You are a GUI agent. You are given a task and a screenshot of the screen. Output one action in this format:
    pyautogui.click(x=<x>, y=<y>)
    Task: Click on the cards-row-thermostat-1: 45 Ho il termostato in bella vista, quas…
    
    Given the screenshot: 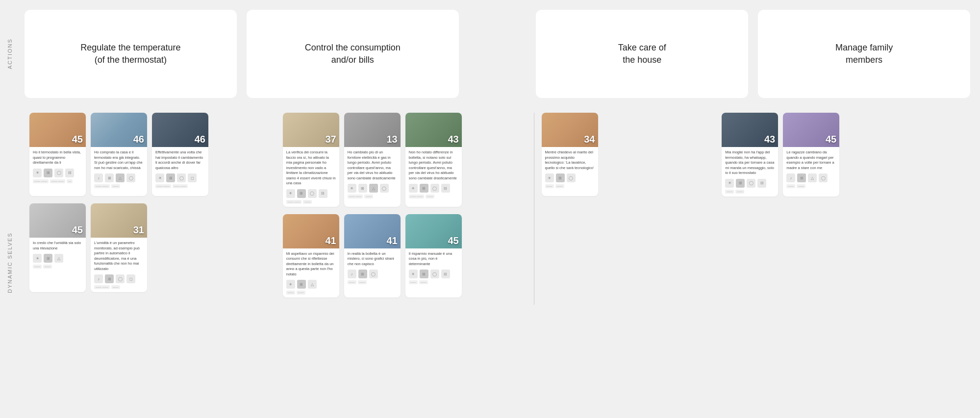 What is the action you would take?
    pyautogui.click(x=151, y=154)
    